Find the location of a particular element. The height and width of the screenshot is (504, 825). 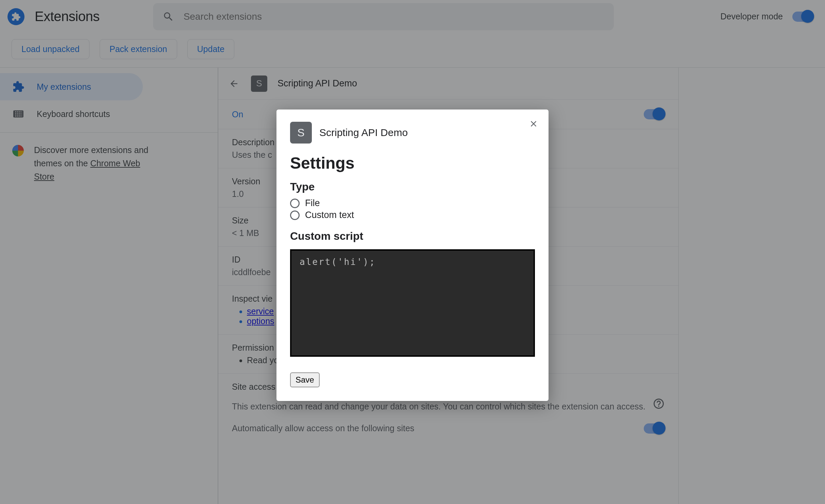

radio-file: File is located at coordinates (412, 203).